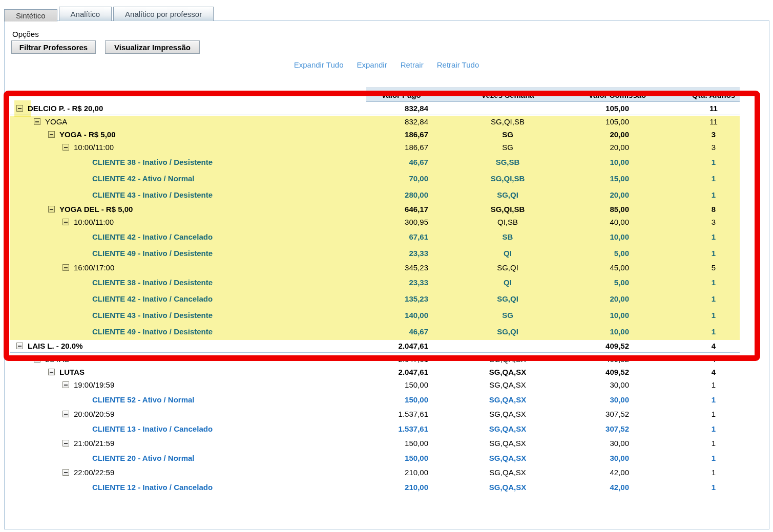  I want to click on table-row: 16:00/17:00345,23SG,QI45,005, so click(375, 267).